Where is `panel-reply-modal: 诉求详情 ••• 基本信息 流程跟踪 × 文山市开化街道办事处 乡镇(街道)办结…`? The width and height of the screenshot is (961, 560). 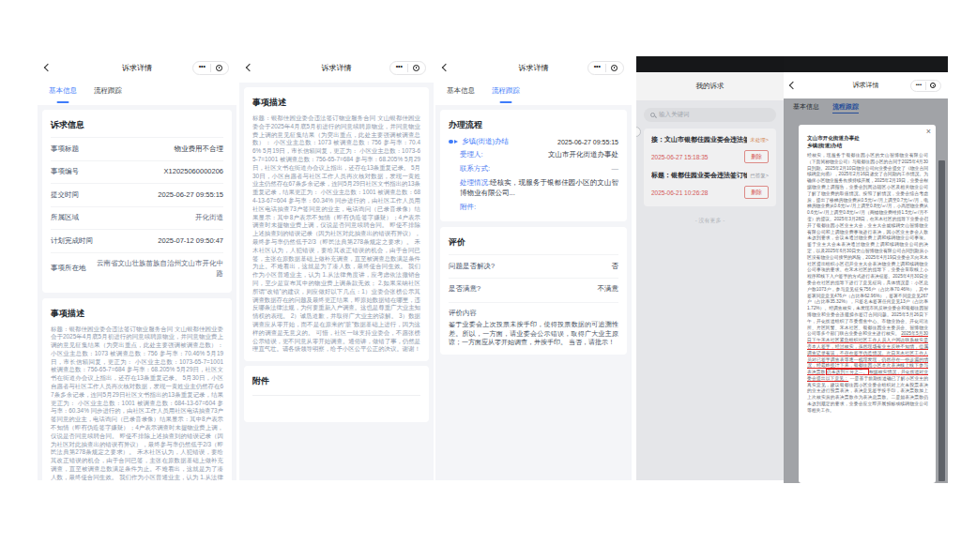 panel-reply-modal: 诉求详情 ••• 基本信息 流程跟踪 × 文山市开化街道办事处 乡镇(街道)办结… is located at coordinates (865, 270).